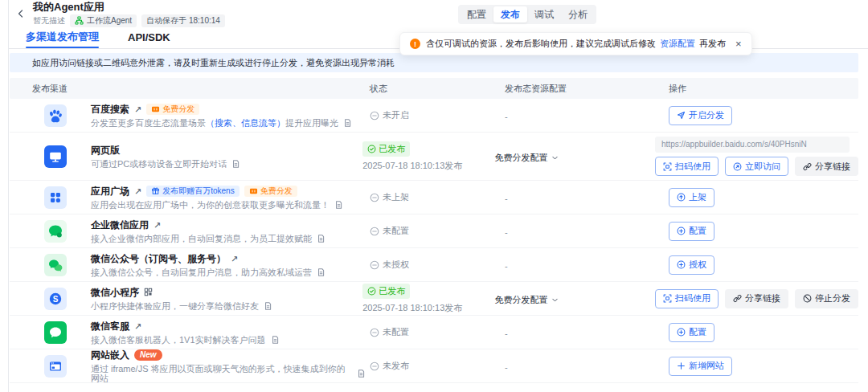 This screenshot has height=392, width=868. What do you see at coordinates (129, 7) in the screenshot?
I see `page-title: 我的Agent应用` at bounding box center [129, 7].